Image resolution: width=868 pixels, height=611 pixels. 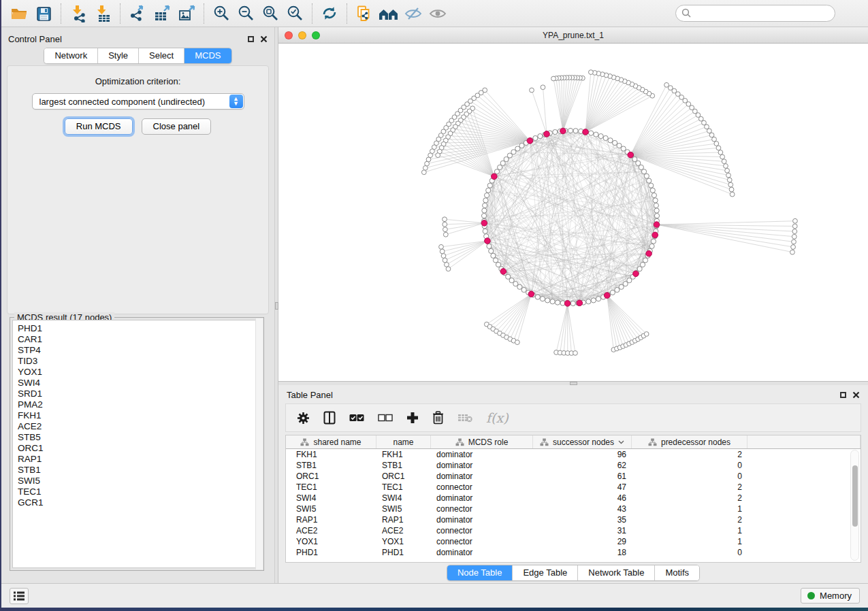 What do you see at coordinates (259, 444) in the screenshot?
I see `mcds-list-scrollbar` at bounding box center [259, 444].